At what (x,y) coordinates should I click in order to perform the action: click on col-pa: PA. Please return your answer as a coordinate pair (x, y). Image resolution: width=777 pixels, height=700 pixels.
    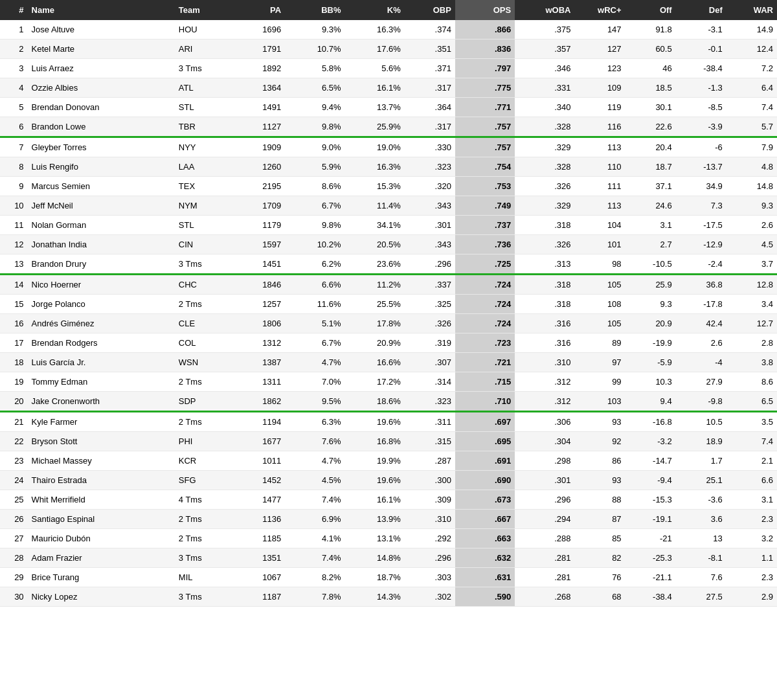
    Looking at the image, I should click on (258, 10).